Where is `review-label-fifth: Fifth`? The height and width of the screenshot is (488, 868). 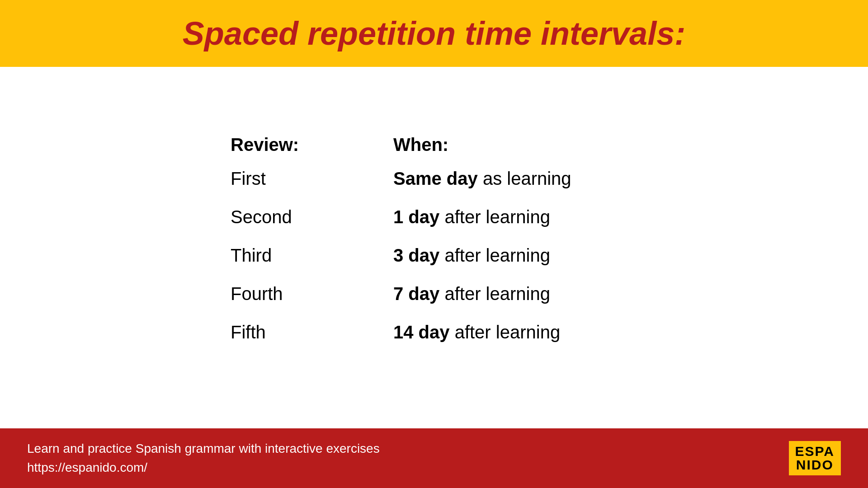 review-label-fifth: Fifth is located at coordinates (312, 333).